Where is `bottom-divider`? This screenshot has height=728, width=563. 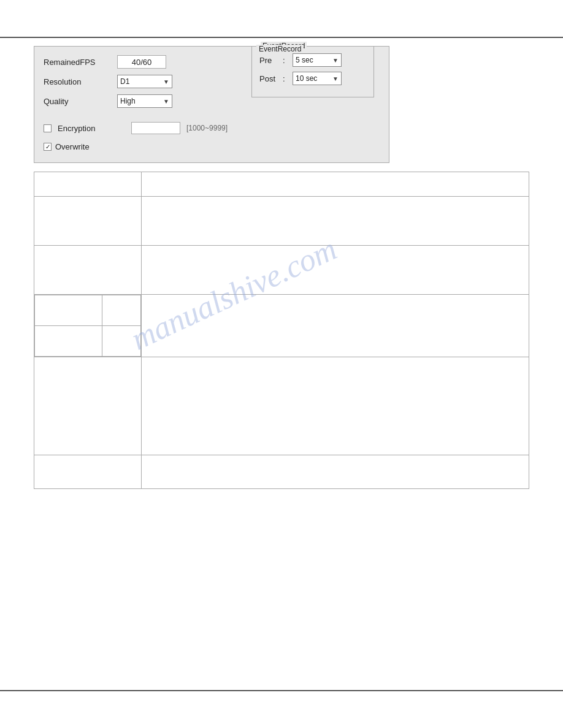
bottom-divider is located at coordinates (282, 691).